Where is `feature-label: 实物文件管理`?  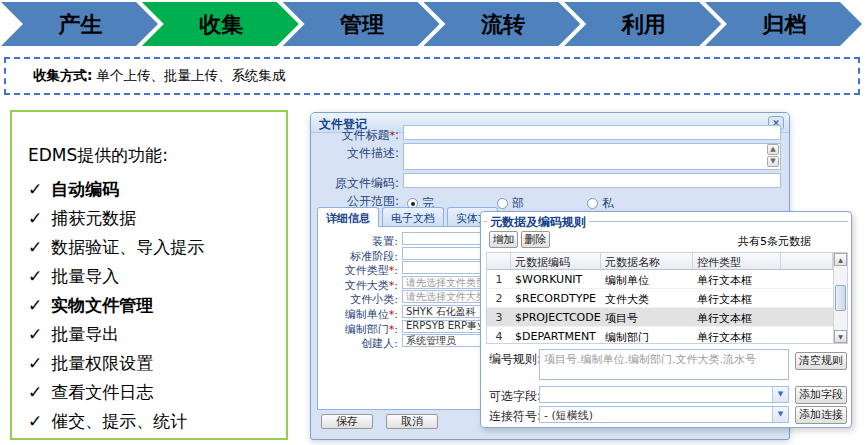 feature-label: 实物文件管理 is located at coordinates (102, 305).